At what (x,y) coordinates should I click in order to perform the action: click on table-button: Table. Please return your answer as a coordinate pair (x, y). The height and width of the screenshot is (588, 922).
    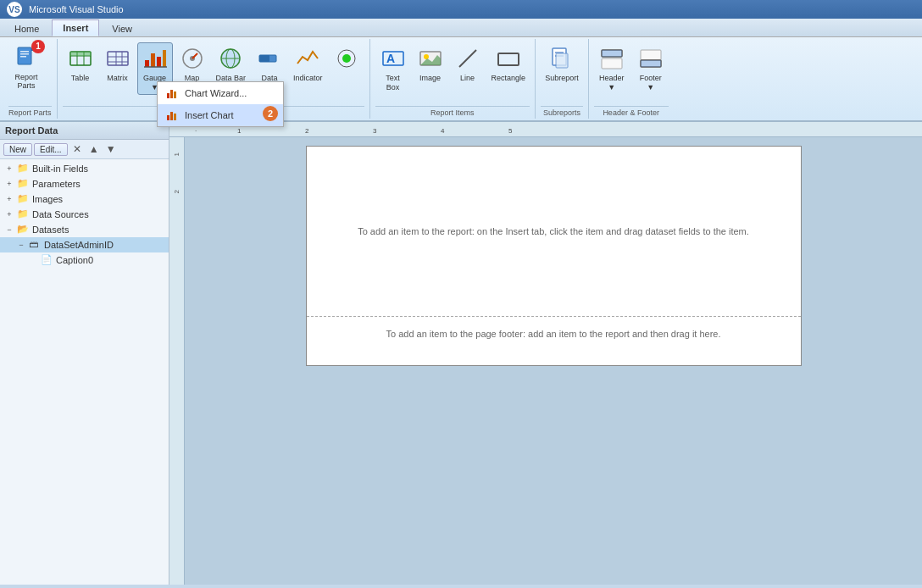
    Looking at the image, I should click on (81, 64).